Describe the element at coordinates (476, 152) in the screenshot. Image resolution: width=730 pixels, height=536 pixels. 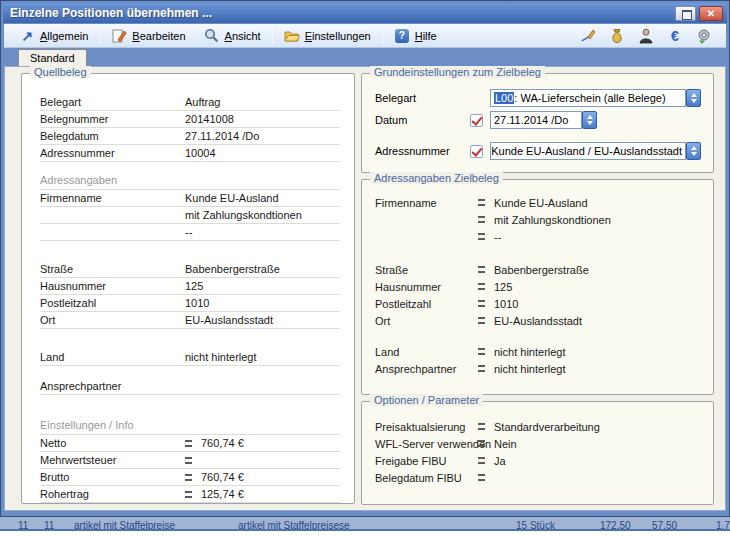
I see `adressnummer-checkbox` at that location.